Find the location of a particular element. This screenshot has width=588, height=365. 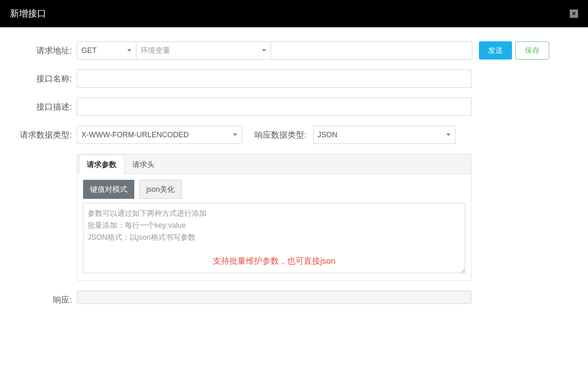

name-controls is located at coordinates (326, 79).